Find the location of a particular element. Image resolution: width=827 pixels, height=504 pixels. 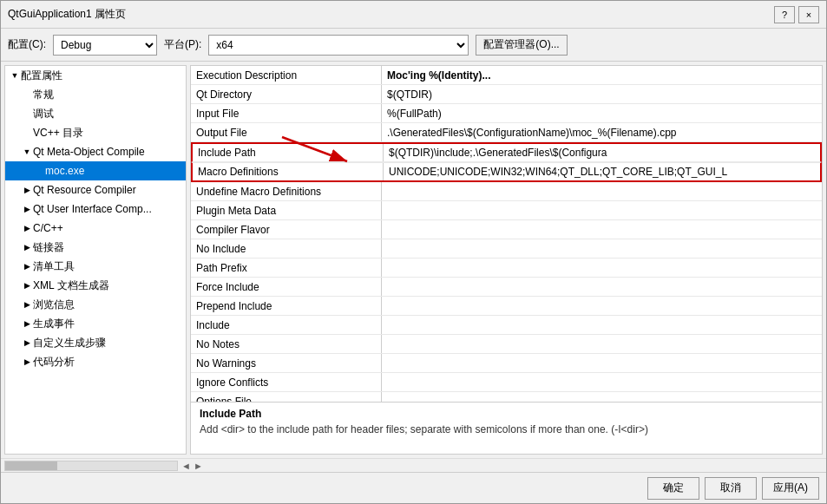

prop-value: .\GeneratedFiles\$(ConfigurationName)\mo… is located at coordinates (602, 132).